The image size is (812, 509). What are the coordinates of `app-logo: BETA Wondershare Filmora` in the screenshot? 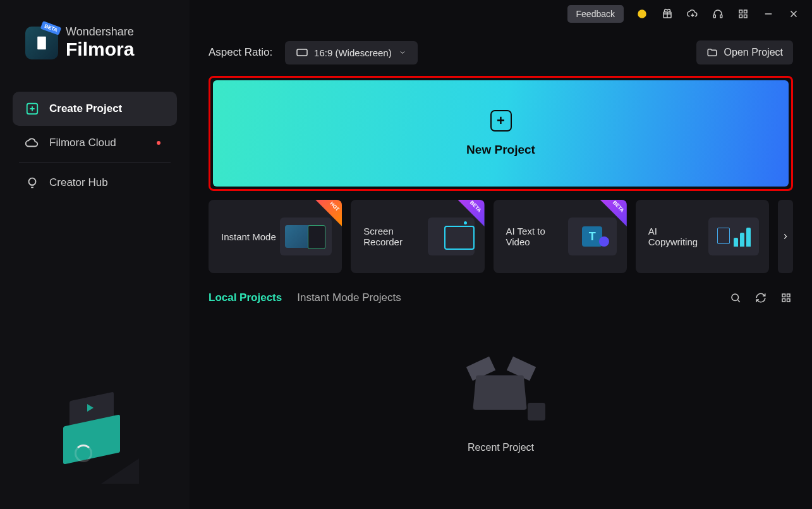 It's located at (95, 43).